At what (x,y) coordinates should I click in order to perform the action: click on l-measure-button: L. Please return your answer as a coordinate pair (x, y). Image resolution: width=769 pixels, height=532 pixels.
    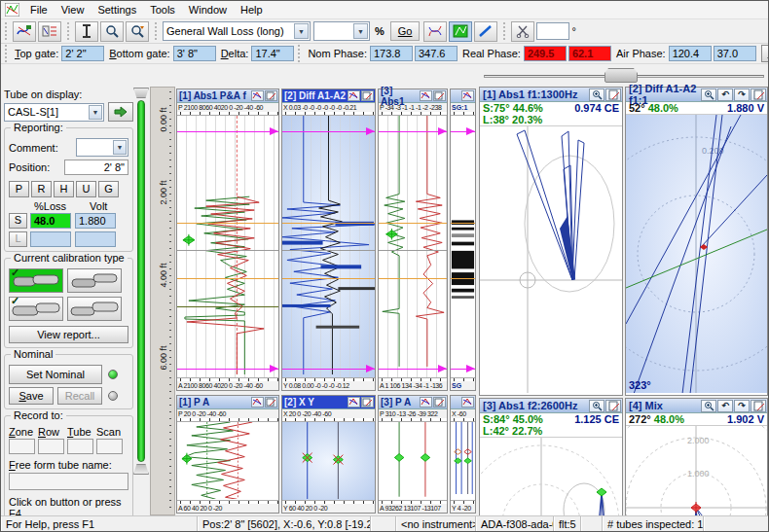
    Looking at the image, I should click on (18, 239).